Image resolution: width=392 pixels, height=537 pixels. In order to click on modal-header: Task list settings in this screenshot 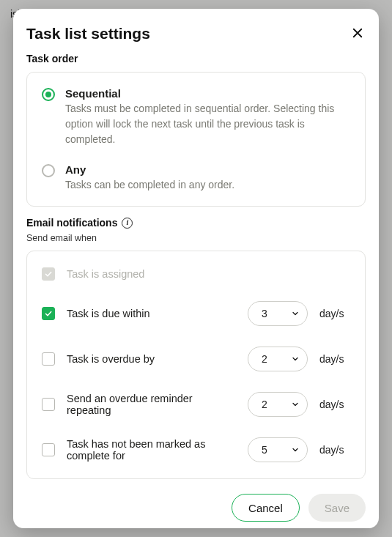, I will do `click(196, 34)`.